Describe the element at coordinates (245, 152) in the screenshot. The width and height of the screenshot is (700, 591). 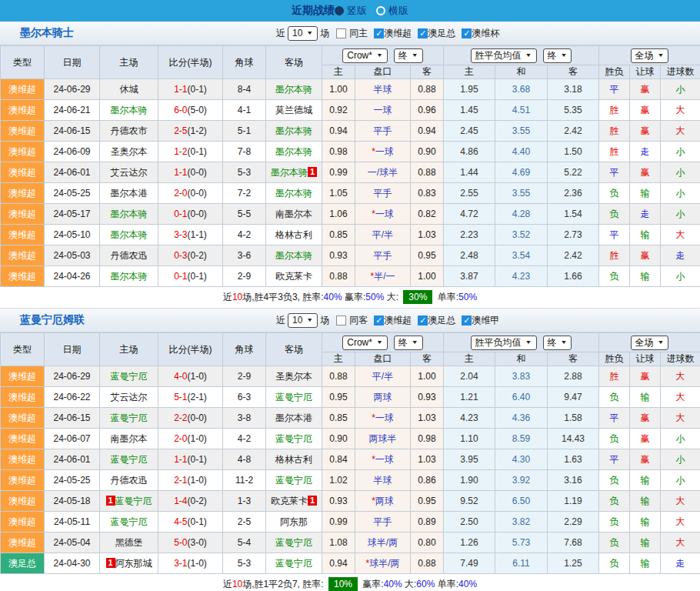
I see `corner-cell: 7-8` at that location.